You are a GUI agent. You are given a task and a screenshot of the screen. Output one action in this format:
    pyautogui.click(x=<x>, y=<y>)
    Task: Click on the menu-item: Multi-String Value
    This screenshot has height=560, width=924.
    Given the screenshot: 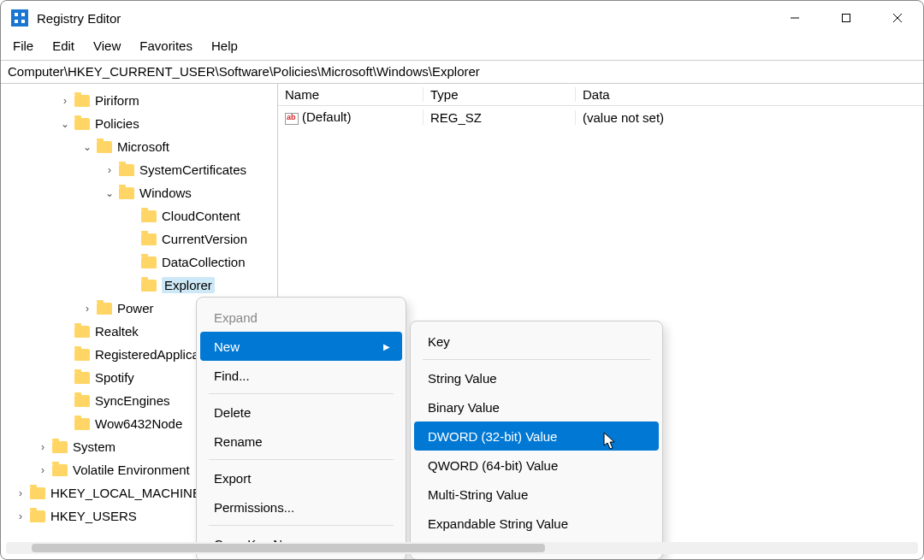 What is the action you would take?
    pyautogui.click(x=536, y=494)
    